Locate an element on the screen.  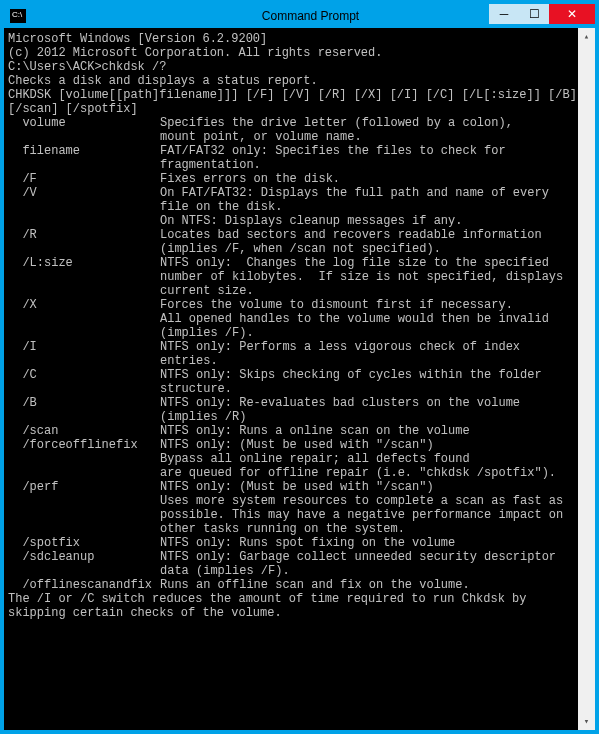
option-desc: On FAT/FAT32: Displays the full path and… is located at coordinates (367, 193).